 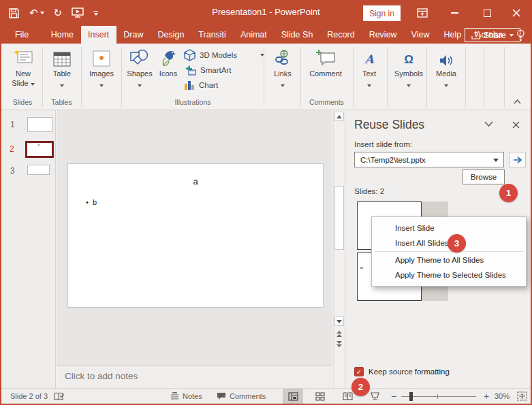 What do you see at coordinates (266, 13) in the screenshot?
I see `title-bar: ↶ ↻ Presentation1 - PowerPoint Sign in` at bounding box center [266, 13].